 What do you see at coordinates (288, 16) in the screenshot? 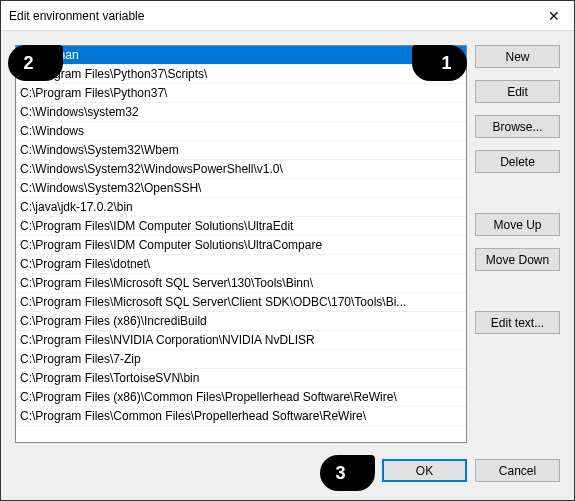
I see `titlebar: Edit environment variable ✕` at bounding box center [288, 16].